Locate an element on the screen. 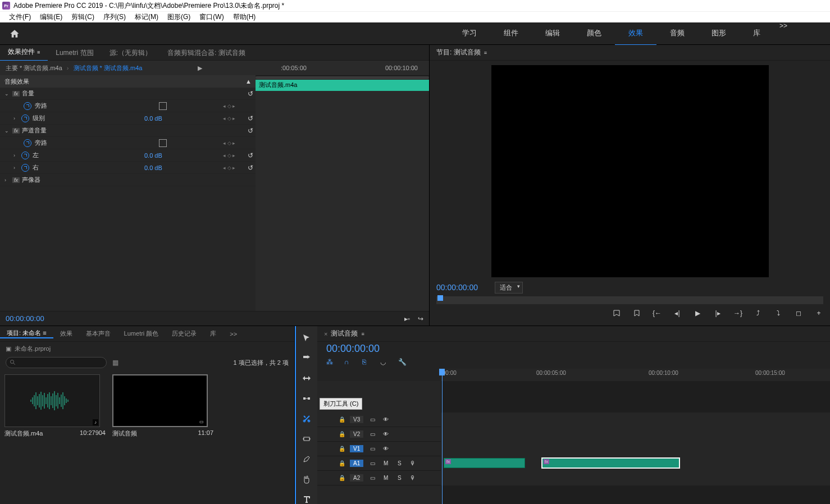 This screenshot has width=830, height=504. playhead-handle-icon is located at coordinates (442, 372).